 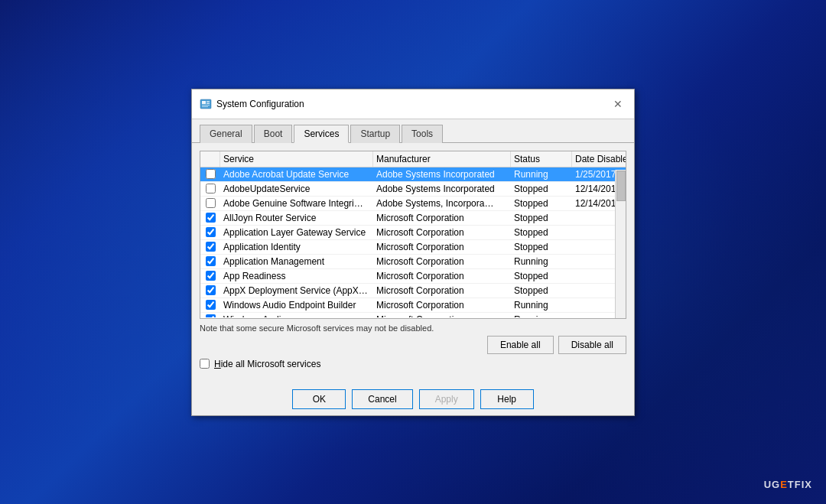 I want to click on row-service: AllJoyn Router Service, so click(x=297, y=218).